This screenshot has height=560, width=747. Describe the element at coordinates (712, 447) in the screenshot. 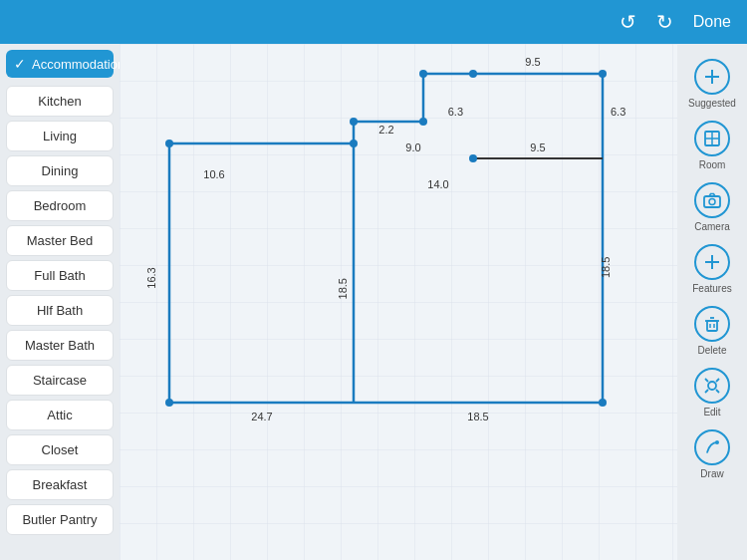

I see `draw-icon` at that location.